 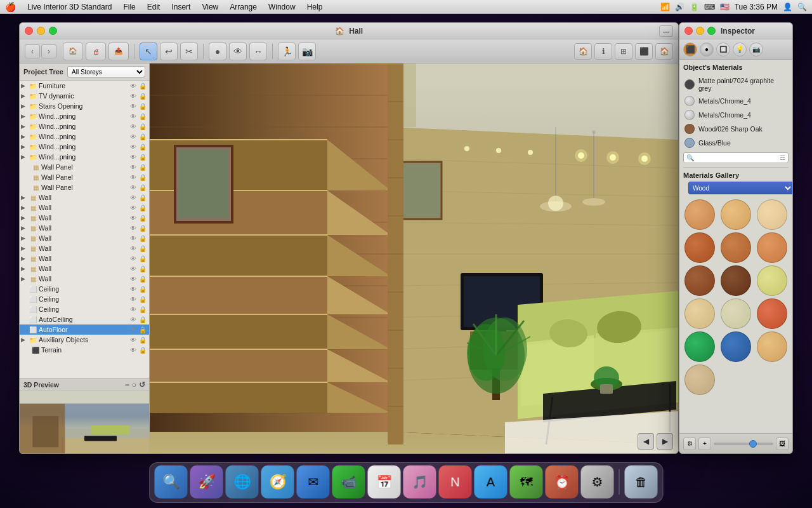 I want to click on dock-maps: 🗺, so click(x=527, y=482).